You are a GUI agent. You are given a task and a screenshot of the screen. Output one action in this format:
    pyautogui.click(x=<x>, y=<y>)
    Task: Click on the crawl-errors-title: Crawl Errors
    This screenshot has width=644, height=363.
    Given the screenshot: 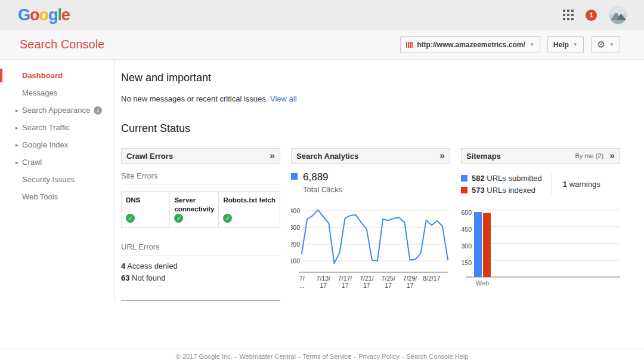 What is the action you would take?
    pyautogui.click(x=150, y=156)
    